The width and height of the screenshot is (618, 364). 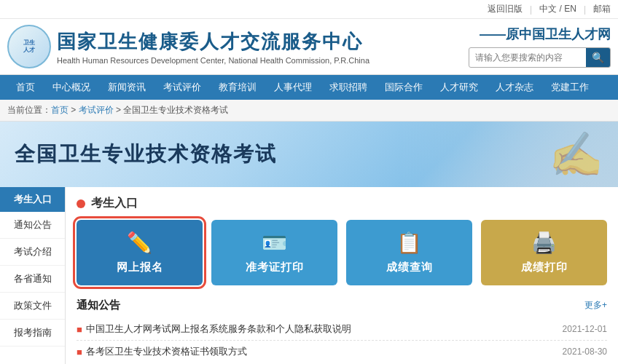 What do you see at coordinates (74, 110) in the screenshot?
I see `breadcrumb-sep1: >` at bounding box center [74, 110].